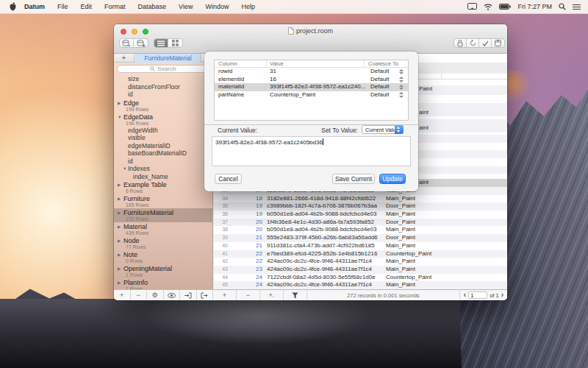  What do you see at coordinates (163, 119) in the screenshot?
I see `sidebar-item-edgedata: ▼EdgeData196 Rows` at bounding box center [163, 119].